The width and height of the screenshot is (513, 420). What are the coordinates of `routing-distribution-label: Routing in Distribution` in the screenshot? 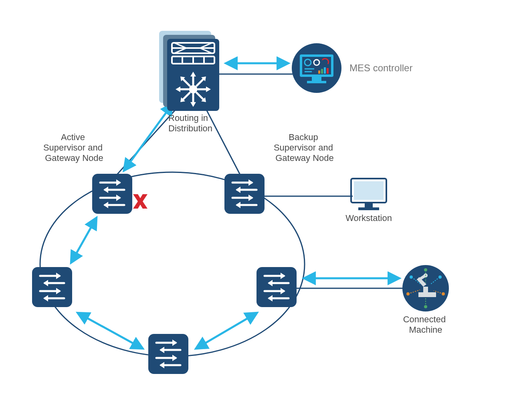 It's located at (190, 123).